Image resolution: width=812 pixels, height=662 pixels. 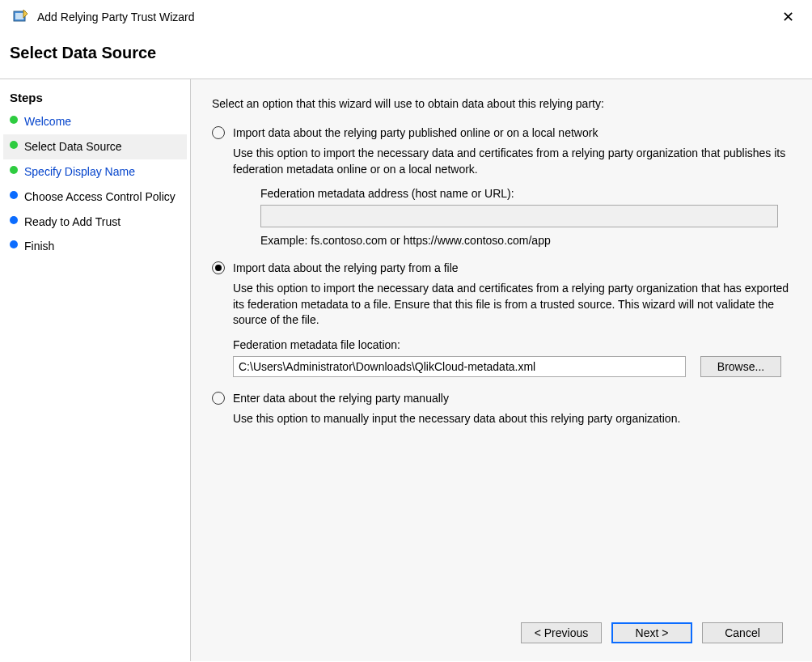 I want to click on radio-label: Enter data about the relying party manua…, so click(x=341, y=398).